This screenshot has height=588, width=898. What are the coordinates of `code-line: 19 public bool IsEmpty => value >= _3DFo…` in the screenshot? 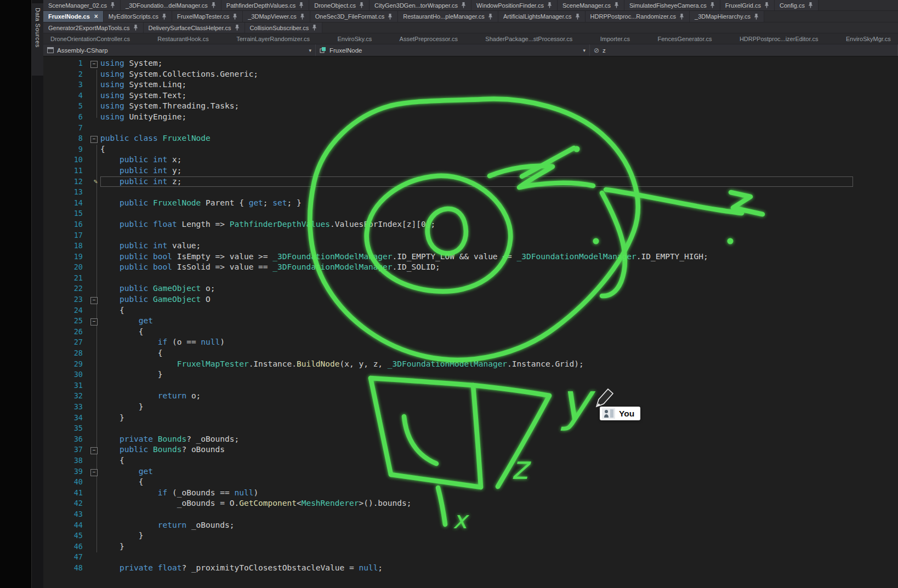 It's located at (470, 257).